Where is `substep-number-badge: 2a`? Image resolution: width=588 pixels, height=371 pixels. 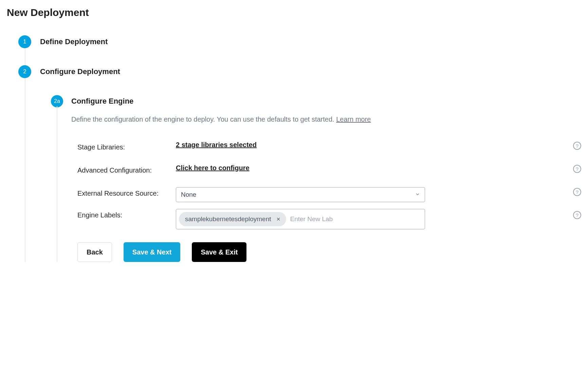
substep-number-badge: 2a is located at coordinates (57, 101).